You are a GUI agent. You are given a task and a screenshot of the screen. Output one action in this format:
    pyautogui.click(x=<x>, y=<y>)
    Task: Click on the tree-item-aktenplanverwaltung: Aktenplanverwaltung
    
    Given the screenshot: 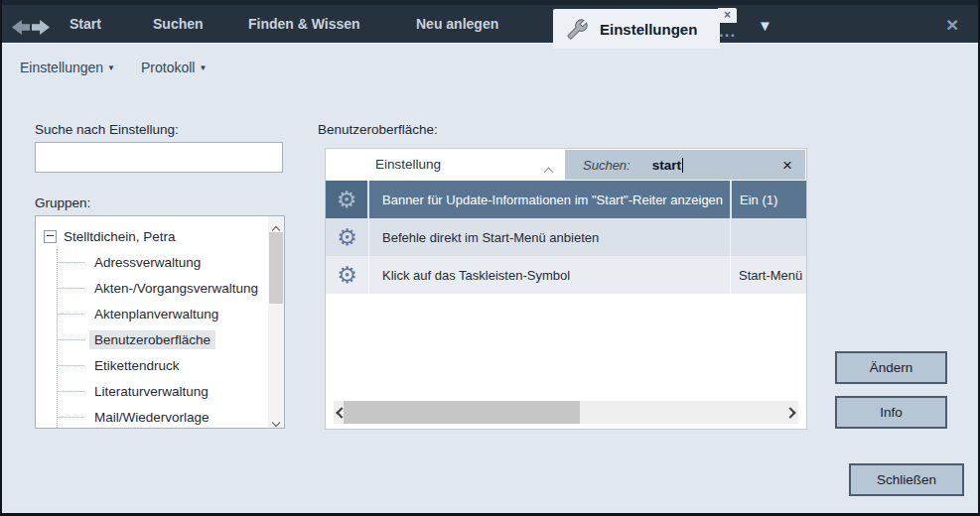 What is the action you would take?
    pyautogui.click(x=171, y=314)
    